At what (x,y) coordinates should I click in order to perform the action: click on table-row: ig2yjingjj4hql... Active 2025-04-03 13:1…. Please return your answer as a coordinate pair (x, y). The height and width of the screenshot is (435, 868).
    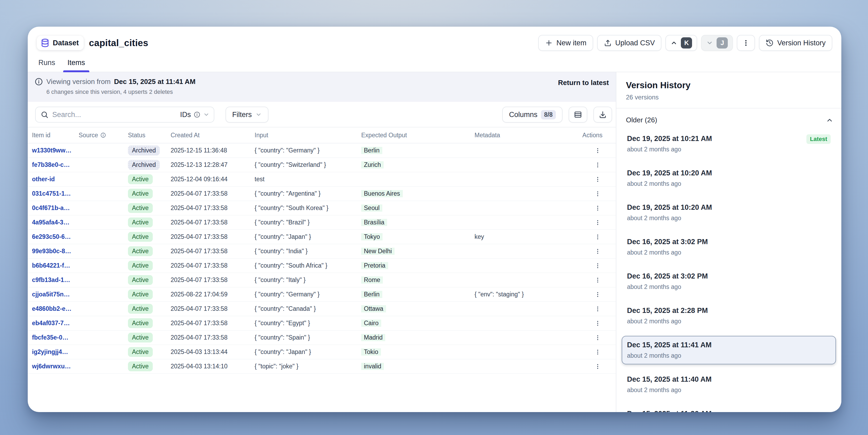
    Looking at the image, I should click on (322, 352).